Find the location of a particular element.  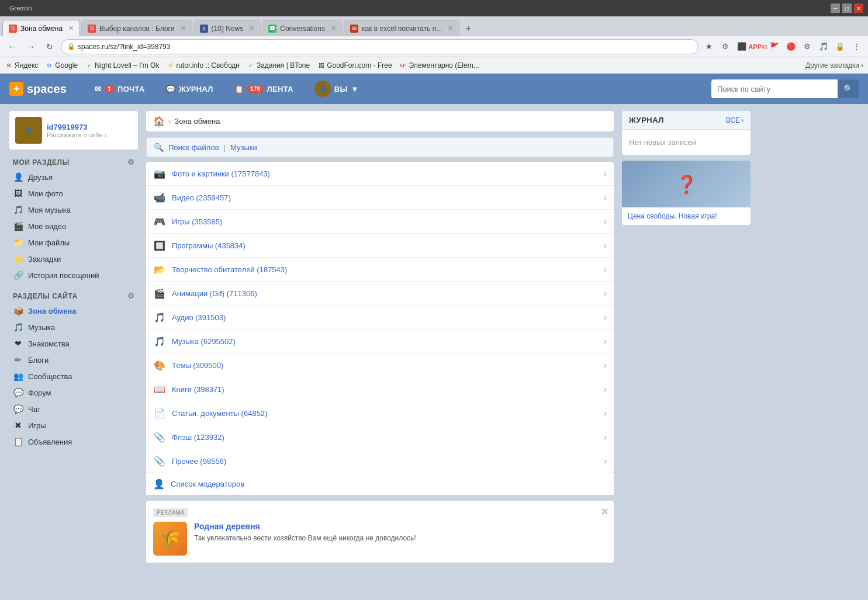

sidebar-item-ads: 📋 Объявления is located at coordinates (74, 442).